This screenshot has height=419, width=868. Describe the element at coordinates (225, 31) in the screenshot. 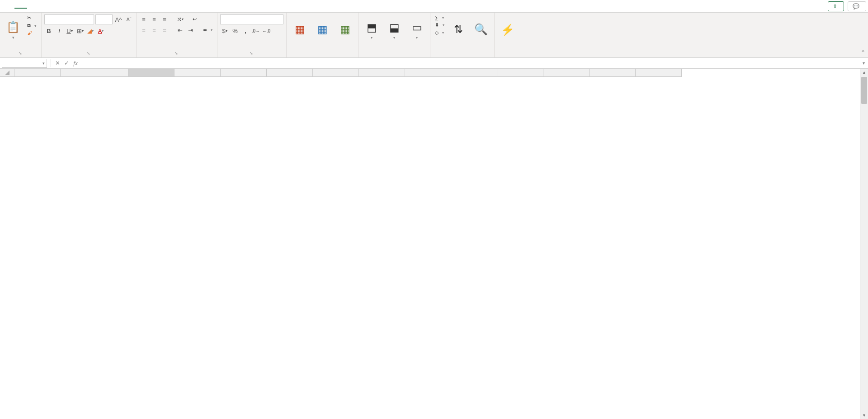

I see `accounting-format-icon: $ ▾` at that location.